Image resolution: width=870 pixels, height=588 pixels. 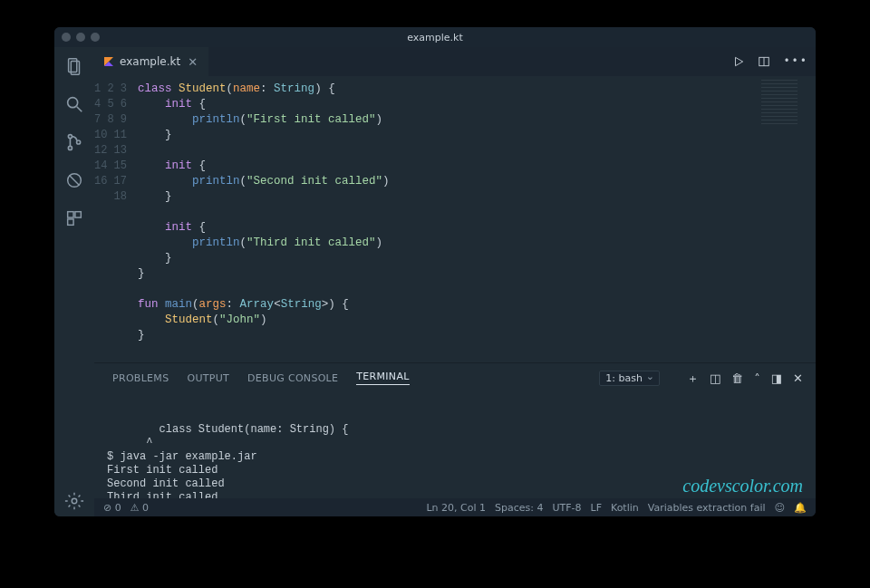 I want to click on terminal-output: class Student(name: String) { ^ $ java -…, so click(x=455, y=446).